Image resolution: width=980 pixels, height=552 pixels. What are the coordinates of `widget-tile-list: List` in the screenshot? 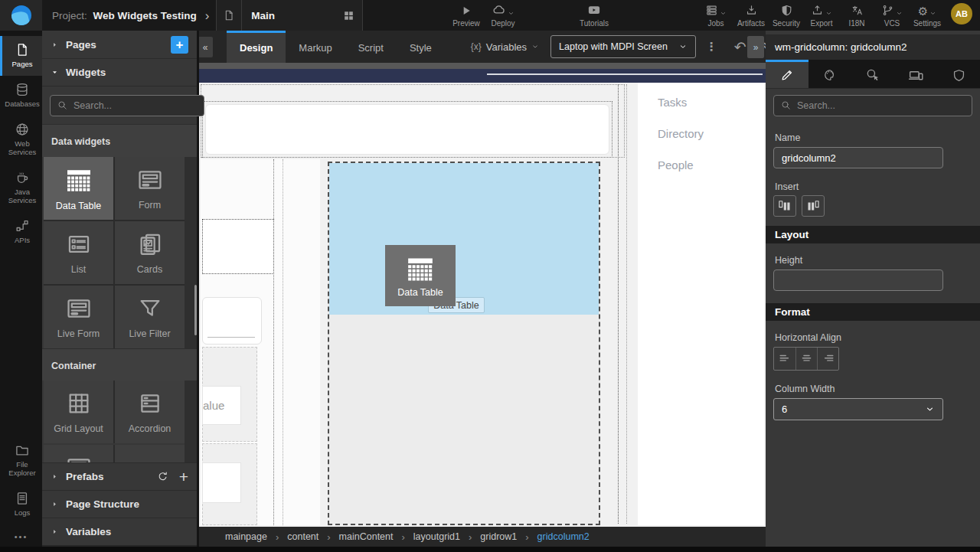 It's located at (78, 253).